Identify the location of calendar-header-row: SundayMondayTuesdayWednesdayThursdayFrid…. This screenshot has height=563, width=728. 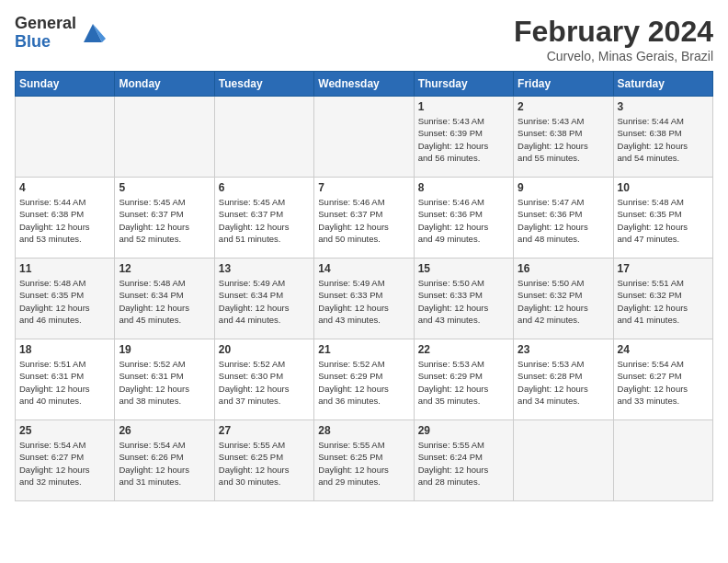
(364, 85).